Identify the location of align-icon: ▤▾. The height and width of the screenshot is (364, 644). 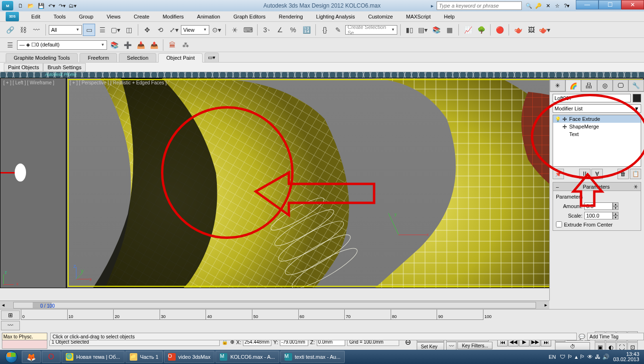
(423, 30).